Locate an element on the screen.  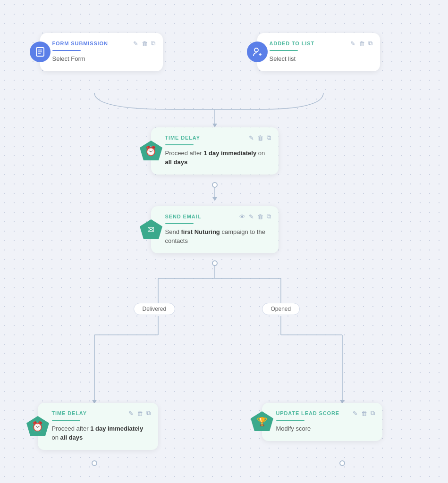
copy-icon-4: ⧉ is located at coordinates (269, 217).